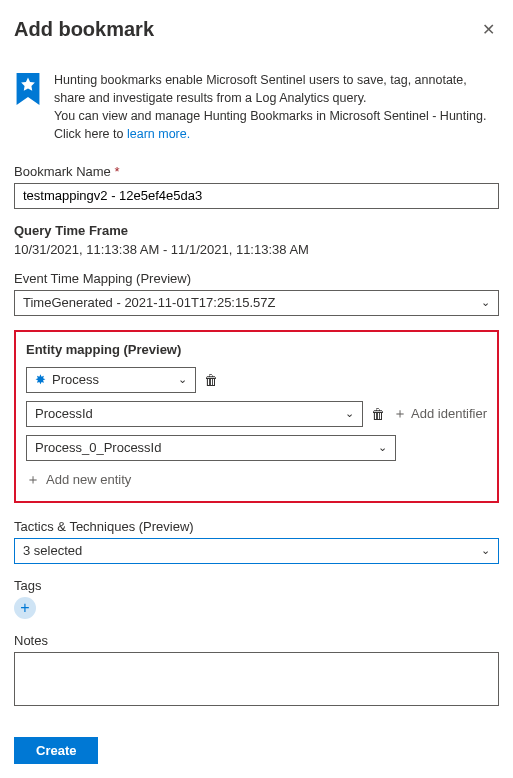 The width and height of the screenshot is (513, 778). Describe the element at coordinates (88, 480) in the screenshot. I see `add-entity-label: Add new entity` at that location.